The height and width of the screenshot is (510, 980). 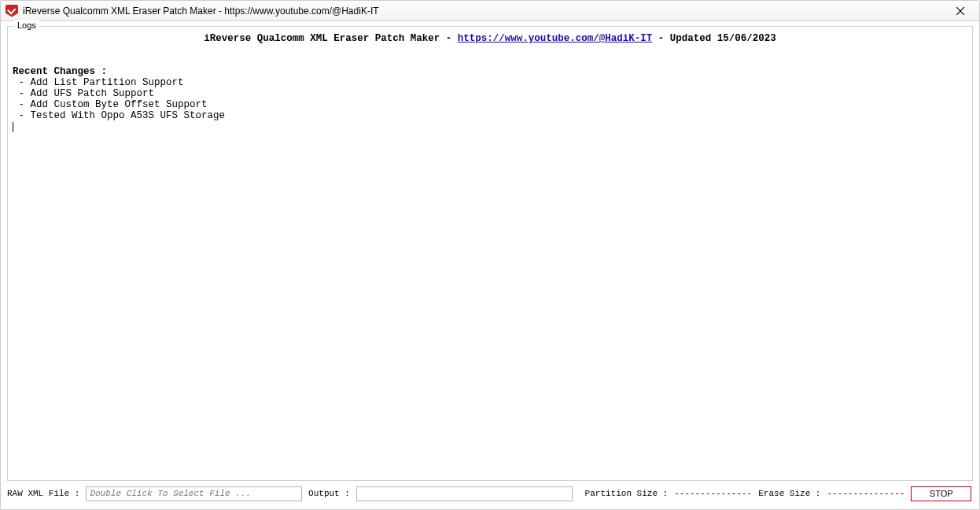 I want to click on raw-xml-input, so click(x=193, y=494).